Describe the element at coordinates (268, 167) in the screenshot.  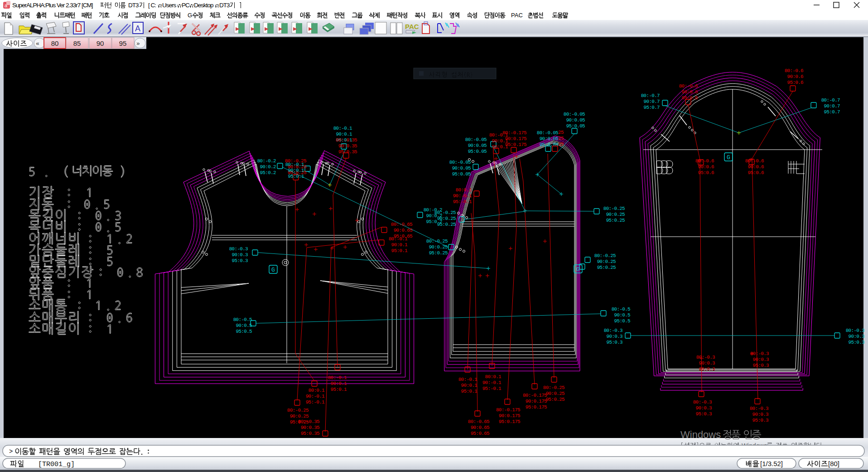
I see `svg-text: 90:0.2` at that location.